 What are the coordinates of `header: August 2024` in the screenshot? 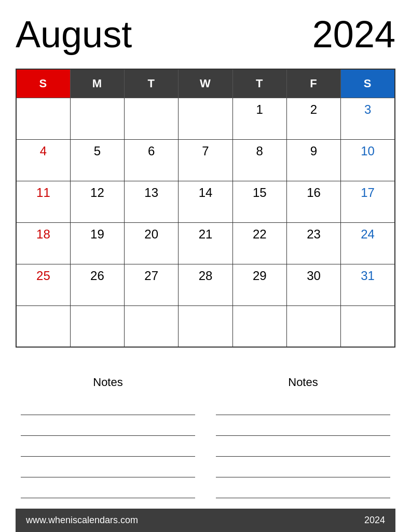 It's located at (206, 34).